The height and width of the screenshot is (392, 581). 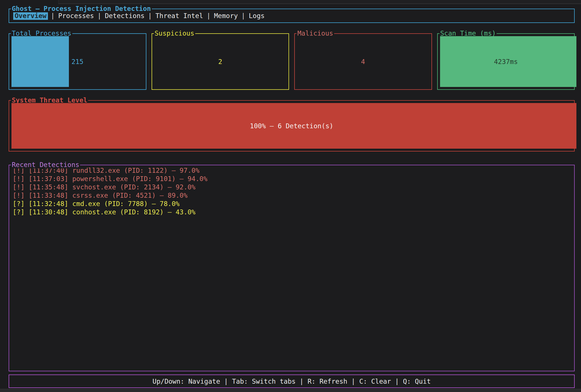 I want to click on threat-level-panel: System Threat Level 100% — 6 Detection(s…, so click(x=292, y=126).